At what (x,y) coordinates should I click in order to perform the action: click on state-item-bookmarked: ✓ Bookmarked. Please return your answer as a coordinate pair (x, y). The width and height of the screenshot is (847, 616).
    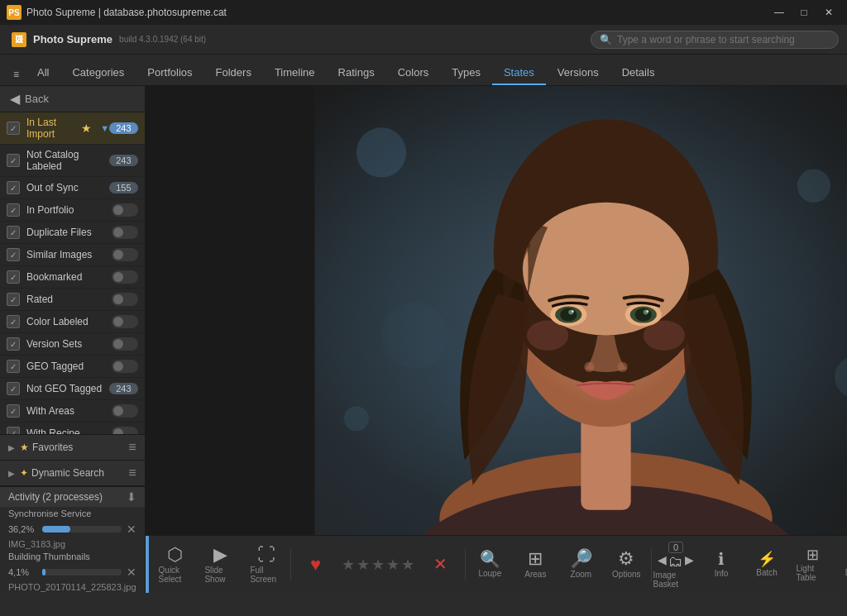
    Looking at the image, I should click on (73, 278).